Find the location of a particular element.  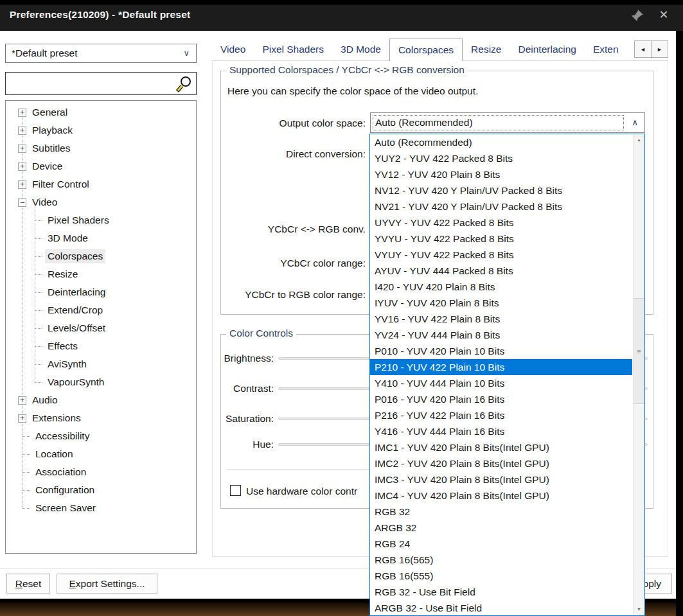

tree-item: General is located at coordinates (101, 112).